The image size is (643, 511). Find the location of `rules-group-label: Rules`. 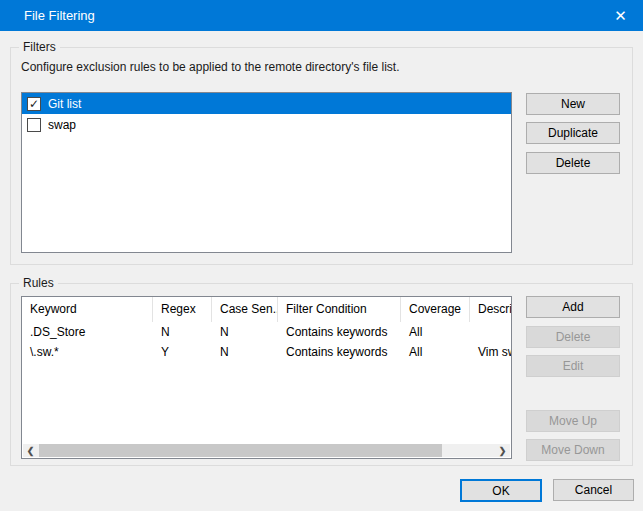

rules-group-label: Rules is located at coordinates (38, 283).